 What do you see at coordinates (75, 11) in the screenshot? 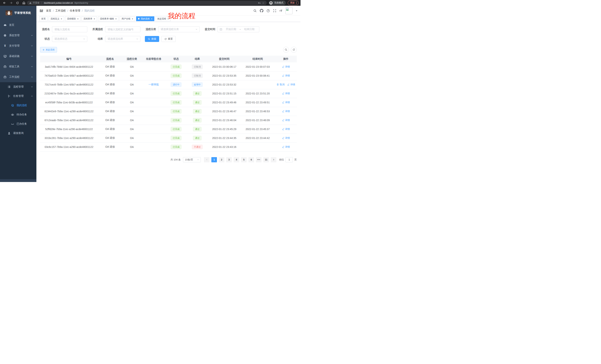
I see `breadcrumb-item: 任务管理` at bounding box center [75, 11].